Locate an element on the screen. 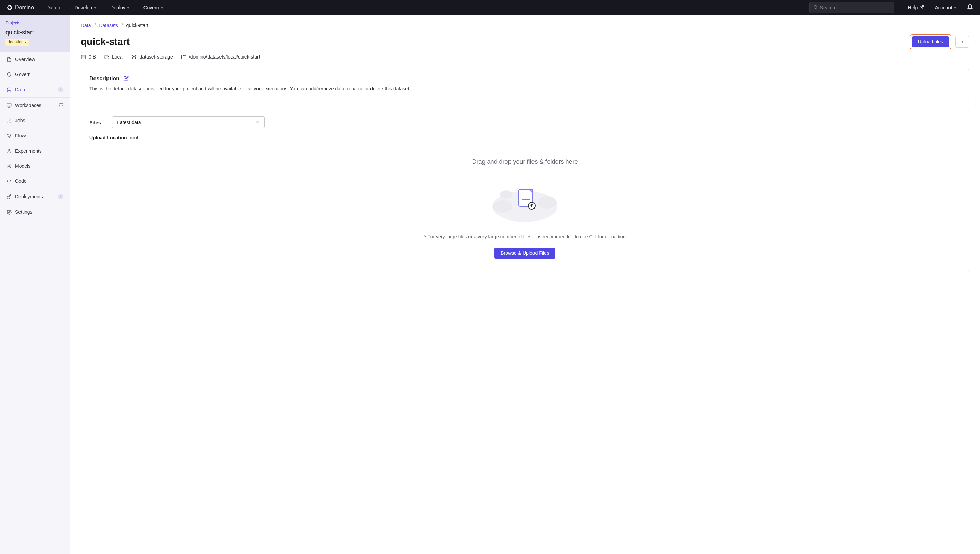 The height and width of the screenshot is (554, 980). shield-icon is located at coordinates (9, 74).